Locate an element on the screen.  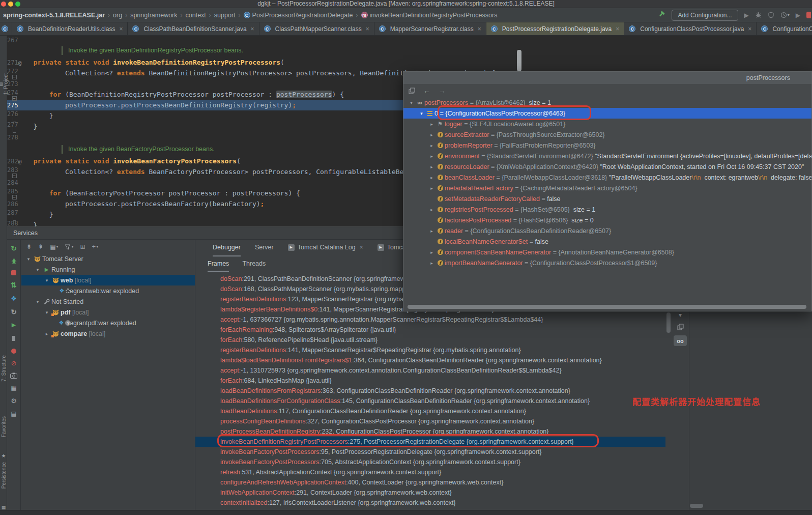
panel-divider is located at coordinates (195, 375).